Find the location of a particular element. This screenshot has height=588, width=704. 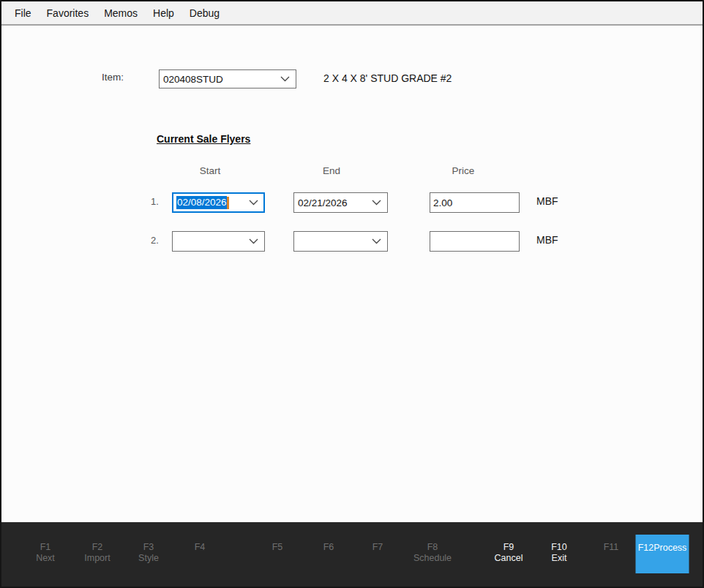

flyer2-end-combobox is located at coordinates (341, 241).